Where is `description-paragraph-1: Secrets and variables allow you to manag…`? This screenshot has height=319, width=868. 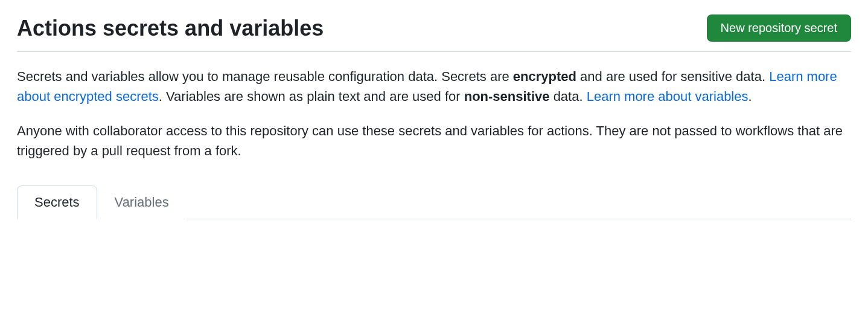 description-paragraph-1: Secrets and variables allow you to manag… is located at coordinates (434, 86).